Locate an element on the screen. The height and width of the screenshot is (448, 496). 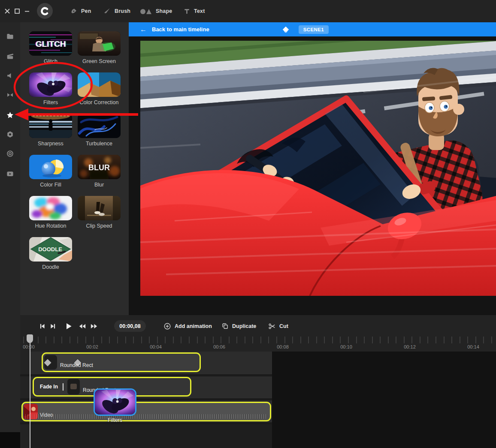
effect-label-clip-speed: Clip Speed is located at coordinates (99, 226).